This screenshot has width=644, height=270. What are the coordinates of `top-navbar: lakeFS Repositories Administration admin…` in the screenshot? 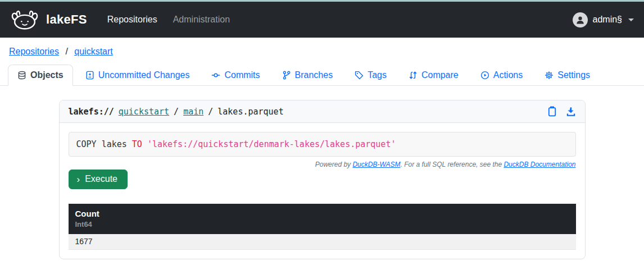 It's located at (322, 20).